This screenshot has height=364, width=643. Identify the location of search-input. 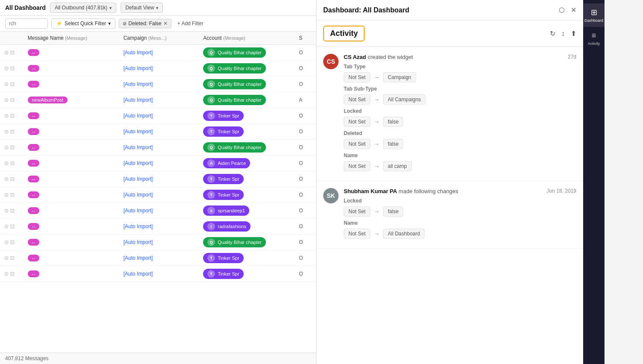
(27, 23).